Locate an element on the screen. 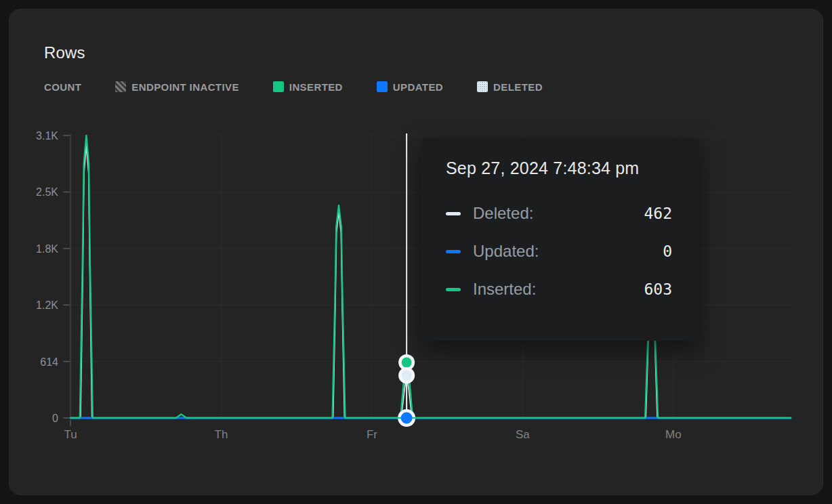 Image resolution: width=832 pixels, height=504 pixels. tooltip-row-label: Updated: is located at coordinates (568, 251).